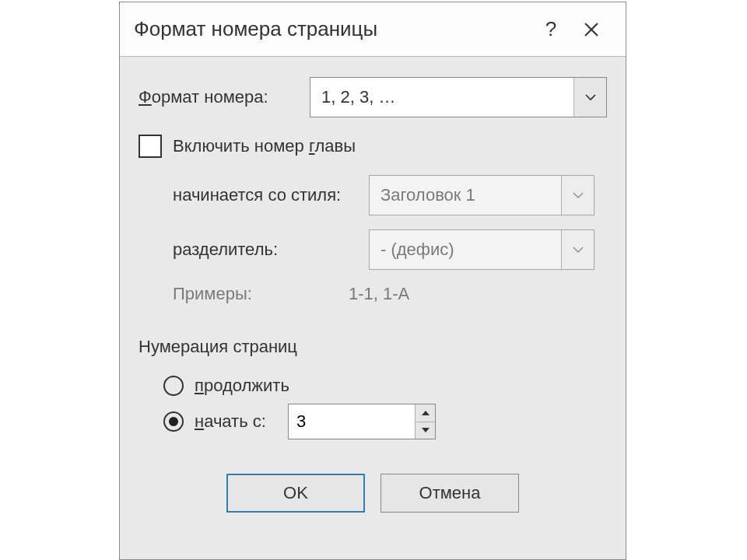 This screenshot has width=747, height=560. What do you see at coordinates (425, 431) in the screenshot?
I see `spinner-down-button` at bounding box center [425, 431].